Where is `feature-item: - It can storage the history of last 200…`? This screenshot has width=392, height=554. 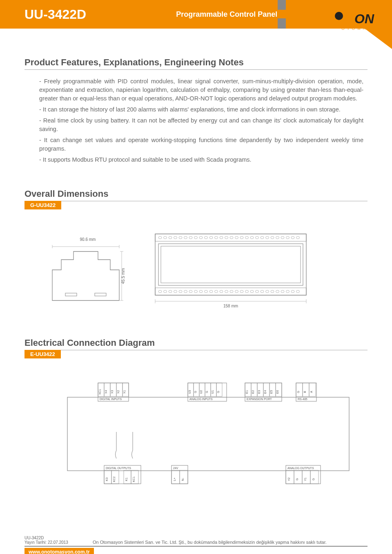 feature-item: - It can storage the history of last 200… is located at coordinates (201, 109).